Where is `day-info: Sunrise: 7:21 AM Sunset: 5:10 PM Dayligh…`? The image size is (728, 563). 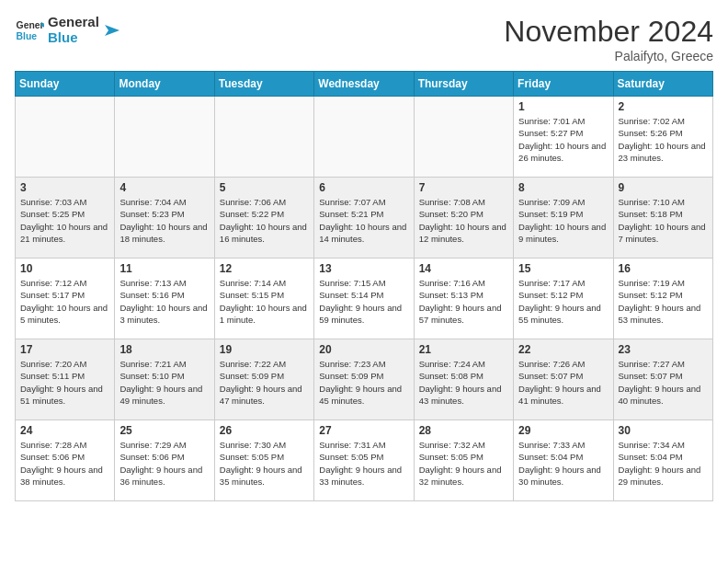
day-info: Sunrise: 7:21 AM Sunset: 5:10 PM Dayligh… is located at coordinates (164, 383).